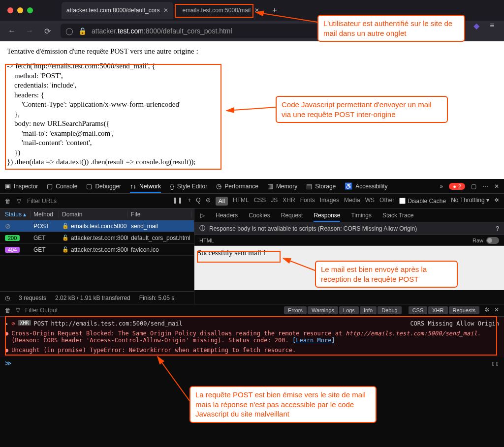 This screenshot has height=447, width=504. I want to click on filter-urls-input: Filter URLs, so click(42, 201).